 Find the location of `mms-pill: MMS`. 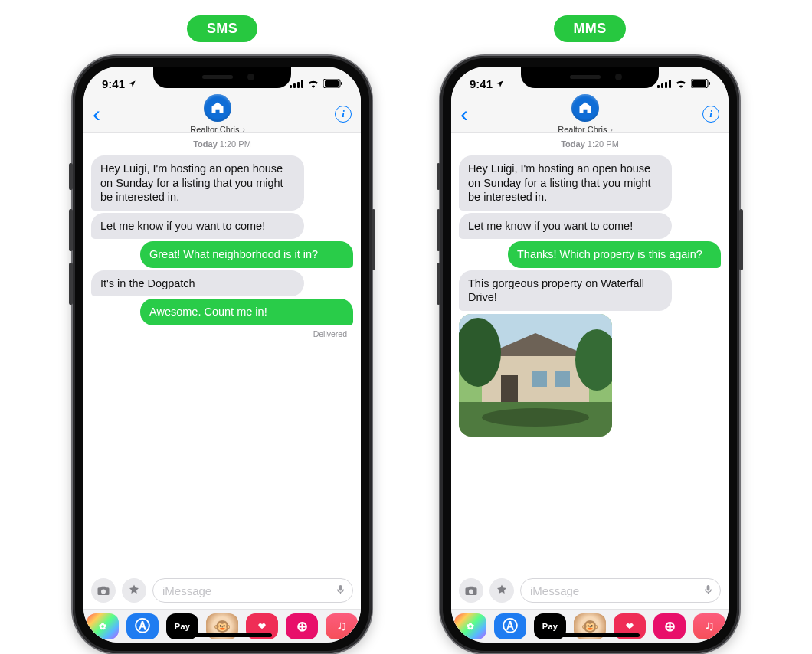

mms-pill: MMS is located at coordinates (590, 29).